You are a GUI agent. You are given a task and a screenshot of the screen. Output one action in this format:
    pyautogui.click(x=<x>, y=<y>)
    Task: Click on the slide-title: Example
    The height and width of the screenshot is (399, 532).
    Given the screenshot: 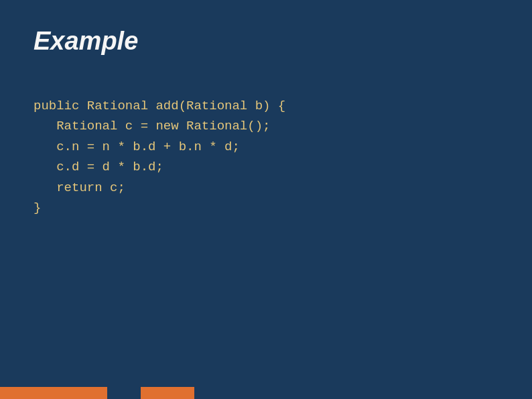 What is the action you would take?
    pyautogui.click(x=266, y=42)
    